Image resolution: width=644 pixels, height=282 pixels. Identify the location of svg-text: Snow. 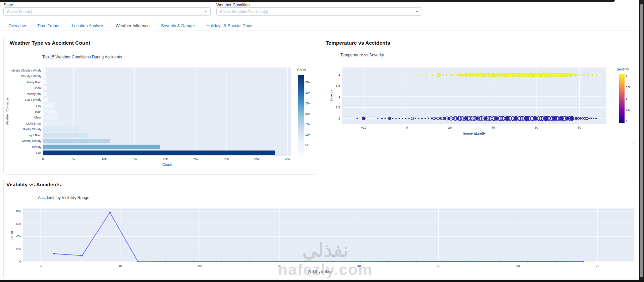
(38, 88).